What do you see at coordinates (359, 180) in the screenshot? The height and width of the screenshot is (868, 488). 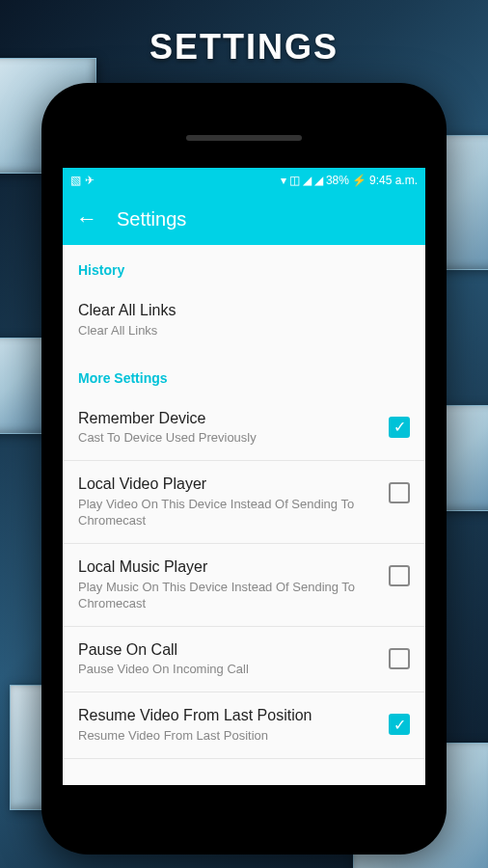 I see `charging-icon: ⚡` at bounding box center [359, 180].